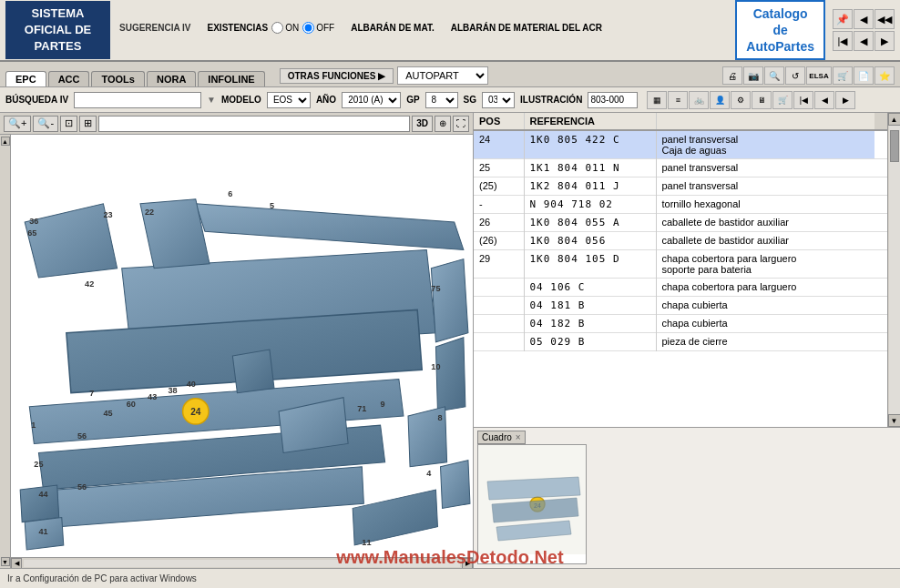 This screenshot has height=588, width=900. I want to click on off-radio, so click(308, 27).